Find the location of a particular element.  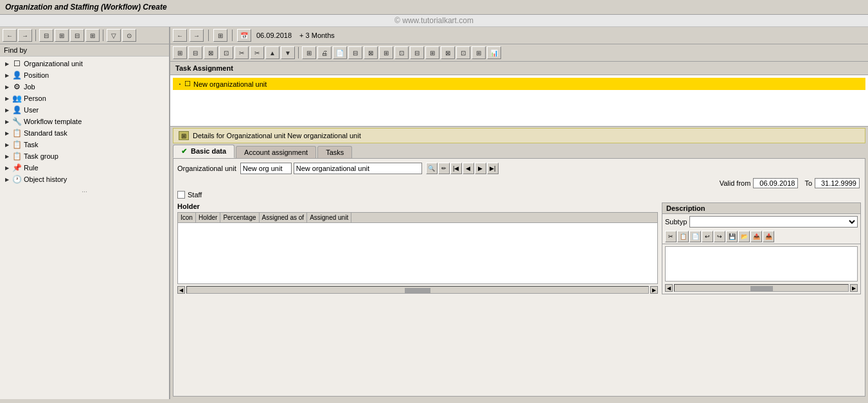

tb2-btn13: ⊠ is located at coordinates (371, 53).